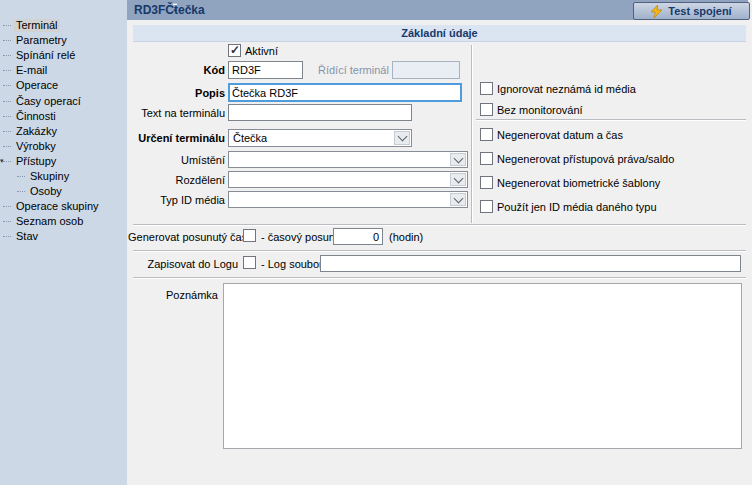 This screenshot has height=485, width=752. What do you see at coordinates (354, 70) in the screenshot?
I see `ridici-terminal-label: Řídící terminál` at bounding box center [354, 70].